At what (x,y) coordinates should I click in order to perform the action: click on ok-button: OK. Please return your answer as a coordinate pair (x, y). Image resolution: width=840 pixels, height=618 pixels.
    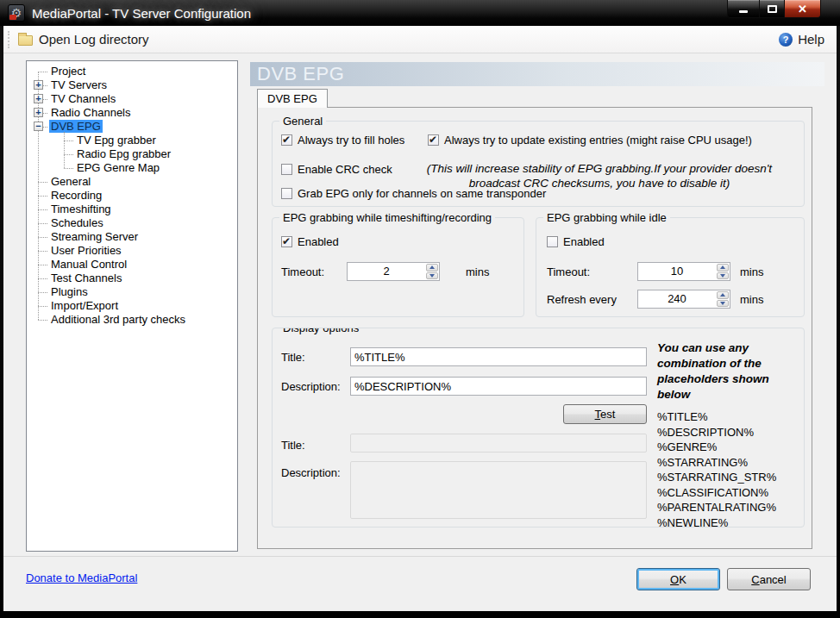
    Looking at the image, I should click on (678, 579).